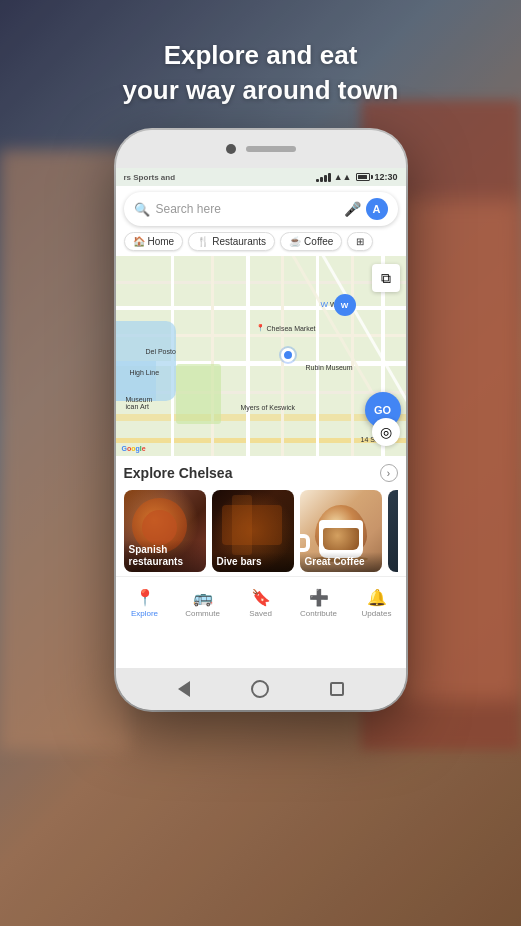 Image resolution: width=521 pixels, height=926 pixels. Describe the element at coordinates (250, 209) in the screenshot. I see `search-input: Search here` at that location.